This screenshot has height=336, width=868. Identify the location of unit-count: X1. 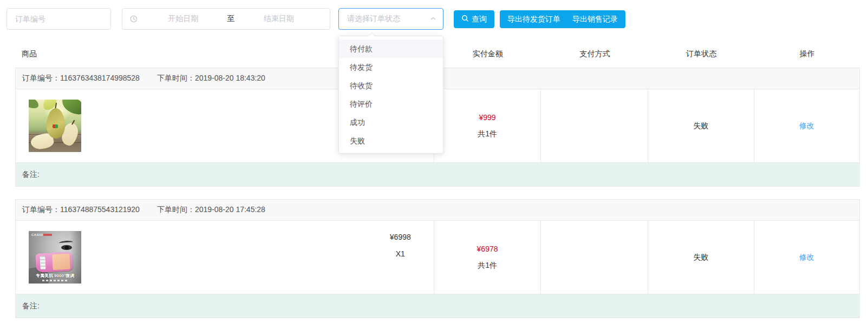
(401, 254).